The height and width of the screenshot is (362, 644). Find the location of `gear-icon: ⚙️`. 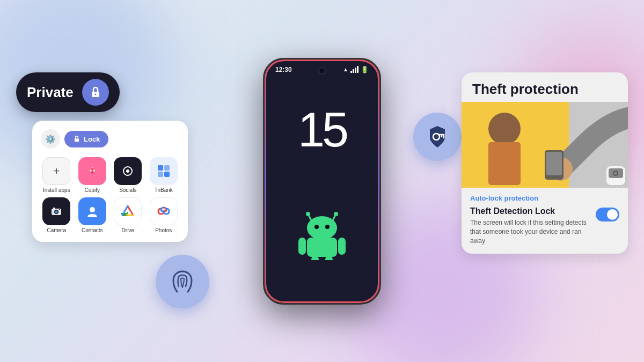

gear-icon: ⚙️ is located at coordinates (50, 139).